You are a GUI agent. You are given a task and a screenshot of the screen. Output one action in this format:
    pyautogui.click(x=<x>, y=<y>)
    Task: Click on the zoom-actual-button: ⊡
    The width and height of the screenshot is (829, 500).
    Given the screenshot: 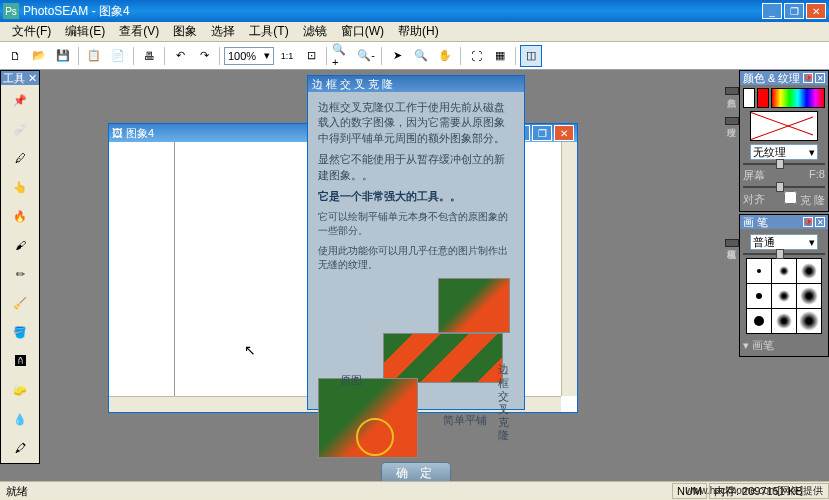 What is the action you would take?
    pyautogui.click(x=311, y=56)
    